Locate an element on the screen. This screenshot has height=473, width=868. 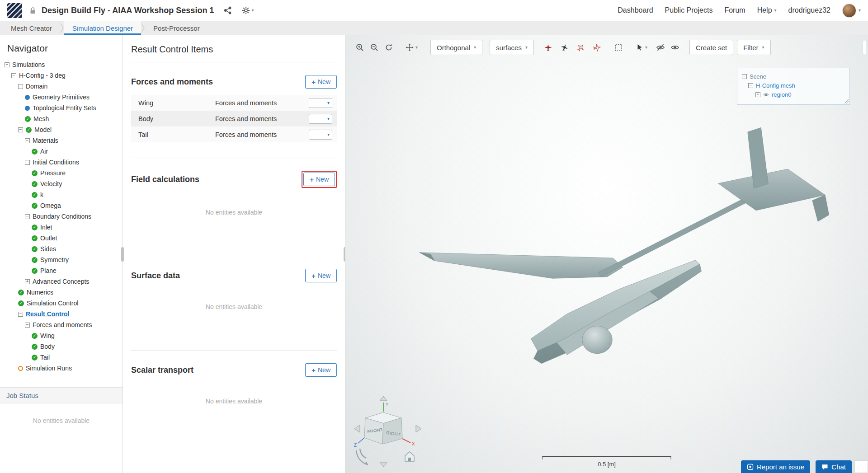
navigation-cube: Y FRONT RIGHT X Z is located at coordinates (389, 433).